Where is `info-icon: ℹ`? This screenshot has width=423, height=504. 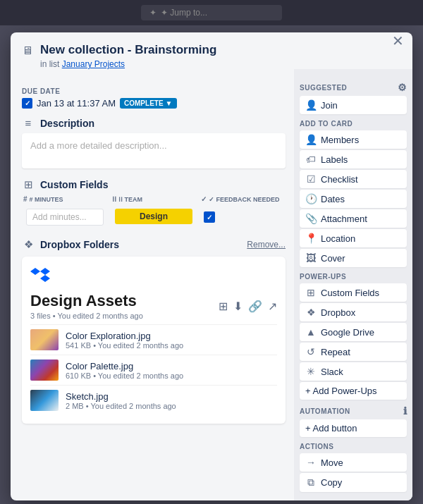 info-icon: ℹ is located at coordinates (405, 411).